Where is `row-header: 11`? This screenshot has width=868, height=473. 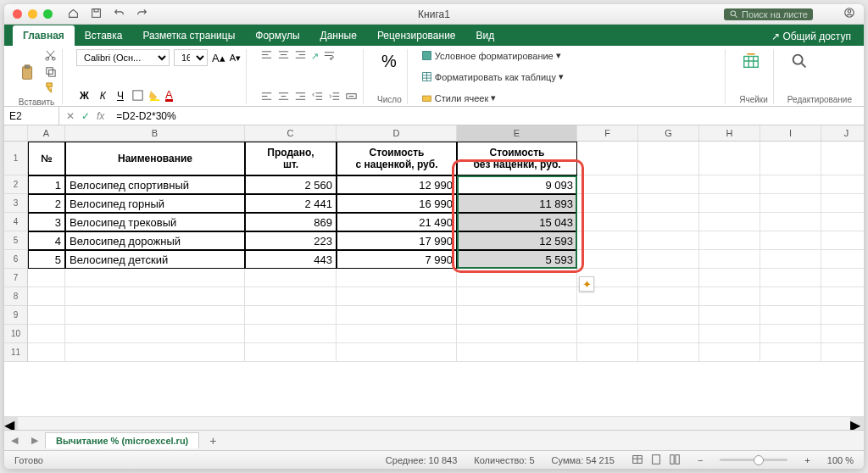
row-header: 11 is located at coordinates (16, 353).